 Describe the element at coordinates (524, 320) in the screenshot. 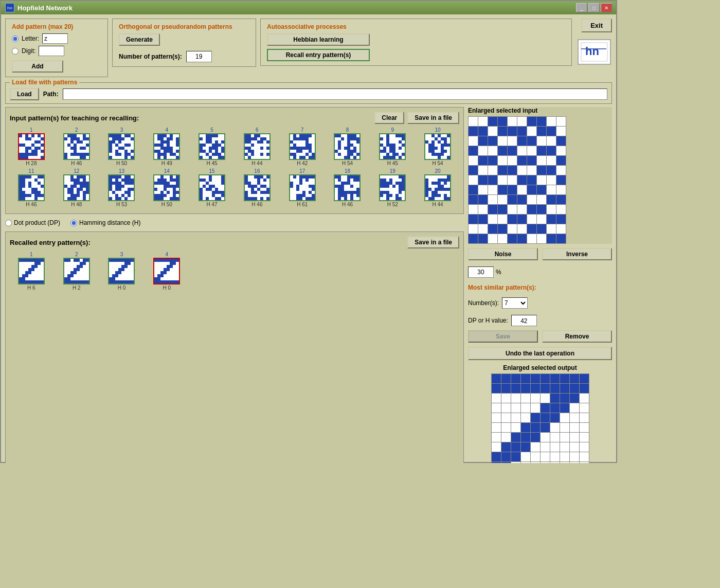

I see `dp-h-value: 42` at that location.